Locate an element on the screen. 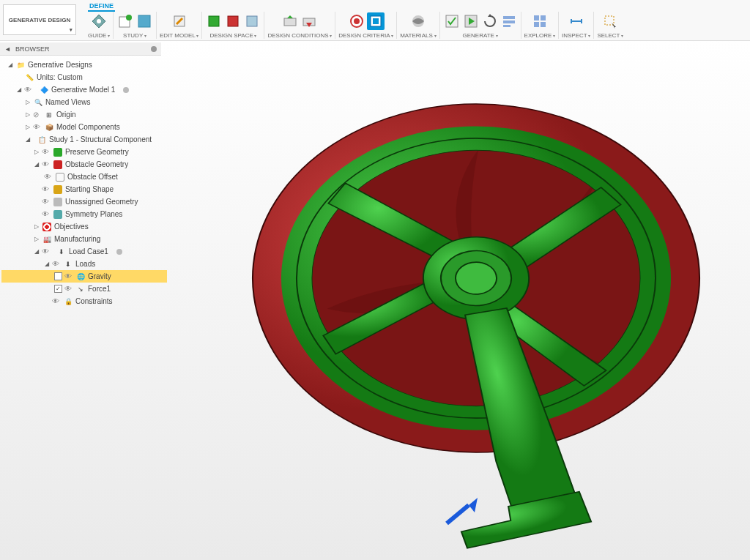 The height and width of the screenshot is (560, 750). ribbon-group-study: STUDY is located at coordinates (135, 25).